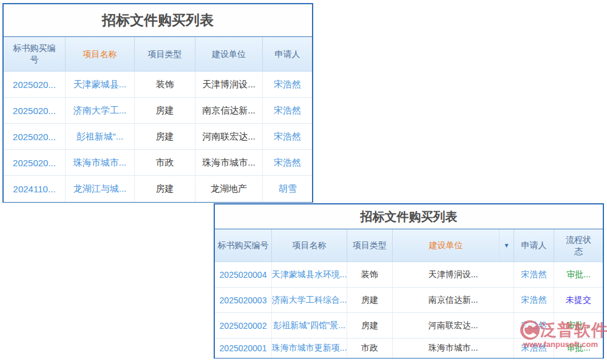 This screenshot has height=364, width=607. I want to click on cell-purchase-id: 2025020001, so click(243, 348).